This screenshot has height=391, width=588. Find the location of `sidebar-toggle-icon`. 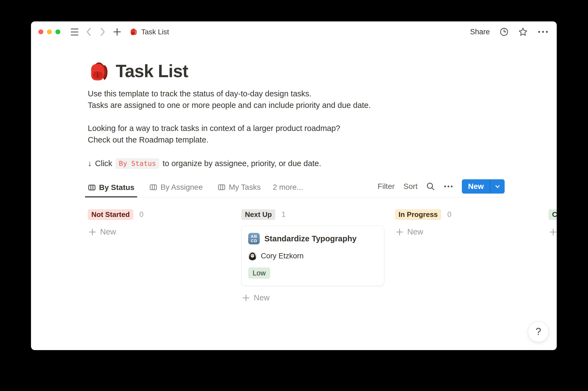

sidebar-toggle-icon is located at coordinates (75, 32).